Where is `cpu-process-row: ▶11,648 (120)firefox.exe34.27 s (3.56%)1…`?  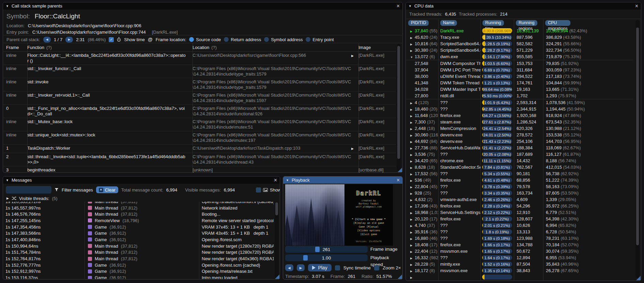 cpu-process-row: ▶11,648 (120)firefox.exe34.27 s (3.56%)1… is located at coordinates (520, 116).